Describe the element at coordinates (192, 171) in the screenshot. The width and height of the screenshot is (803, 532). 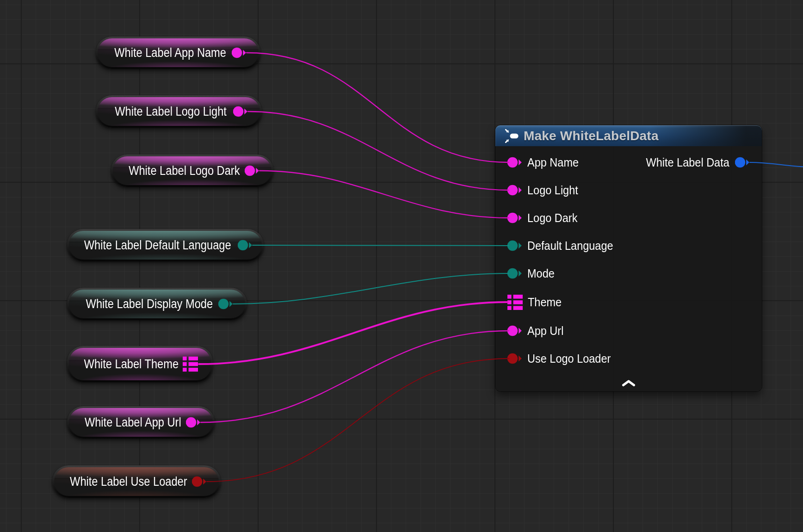
I see `pill-body: White Label Logo Dark` at that location.